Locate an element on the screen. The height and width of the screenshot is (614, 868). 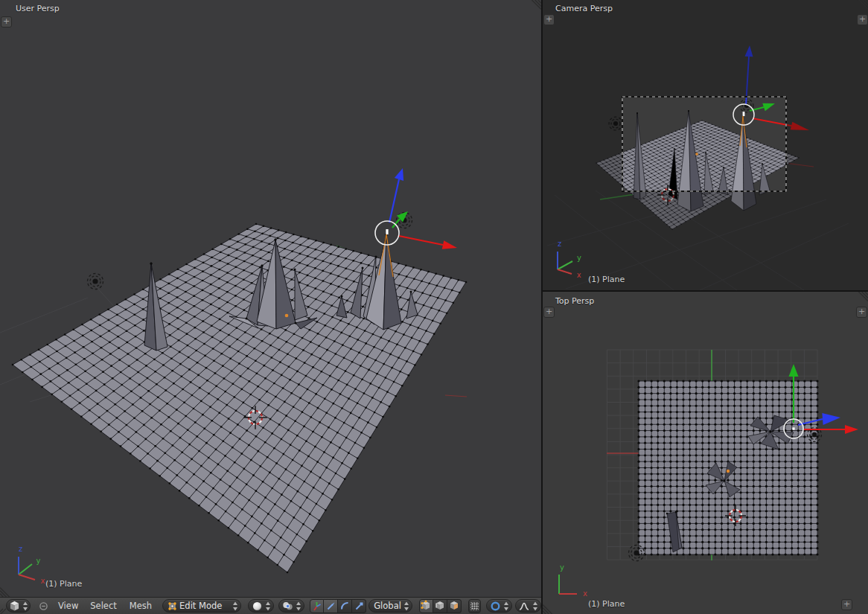
manipulator-rotate-toggle is located at coordinates (345, 606).